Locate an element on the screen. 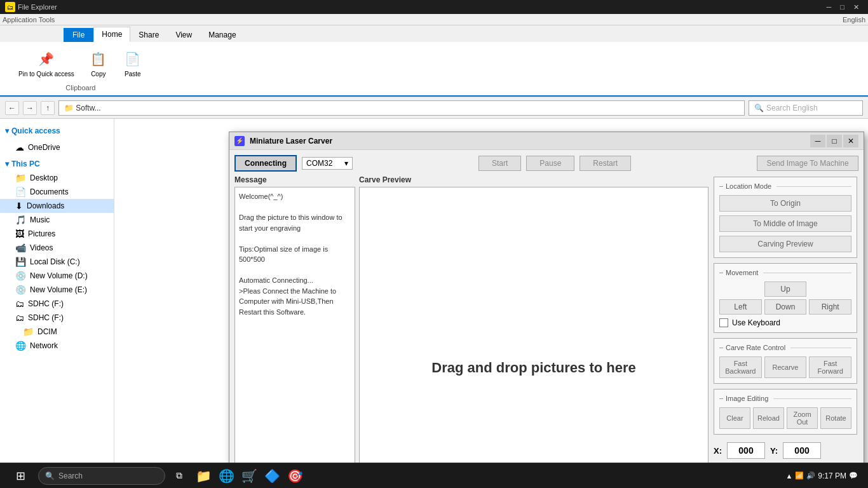 The width and height of the screenshot is (868, 488). x-label: X: is located at coordinates (718, 451).